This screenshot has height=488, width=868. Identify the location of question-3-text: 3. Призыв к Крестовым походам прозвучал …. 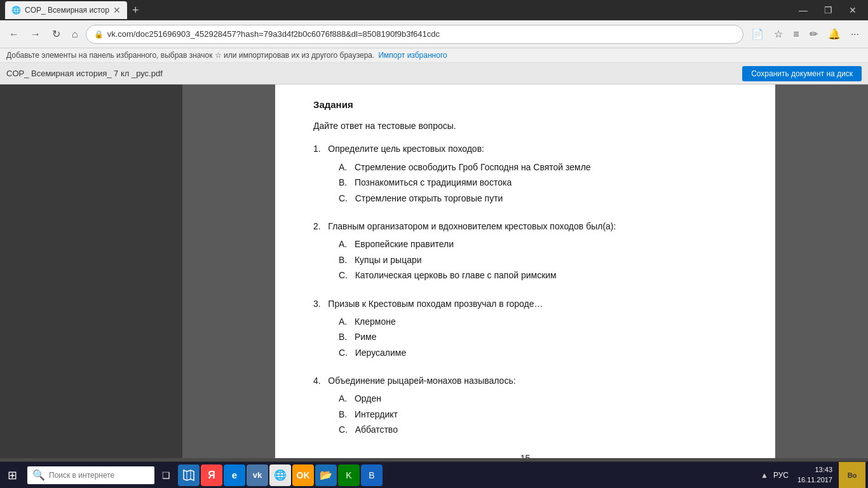
(525, 304).